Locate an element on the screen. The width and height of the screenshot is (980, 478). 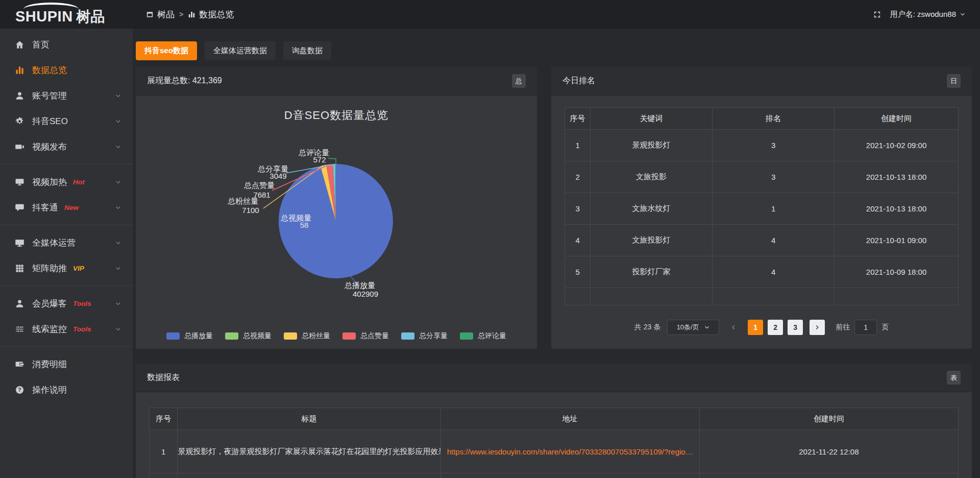
user-menu: 用户名: zswodun88 is located at coordinates (928, 14).